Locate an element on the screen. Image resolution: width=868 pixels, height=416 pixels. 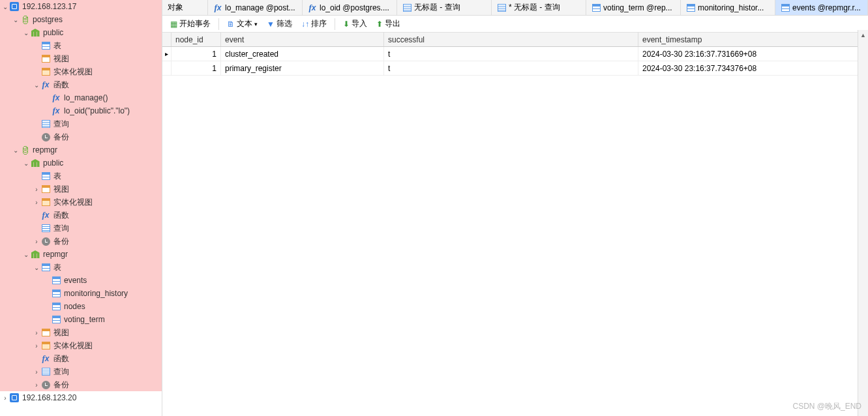
function-lo-manage: fx lo_manage() is located at coordinates (81, 98).